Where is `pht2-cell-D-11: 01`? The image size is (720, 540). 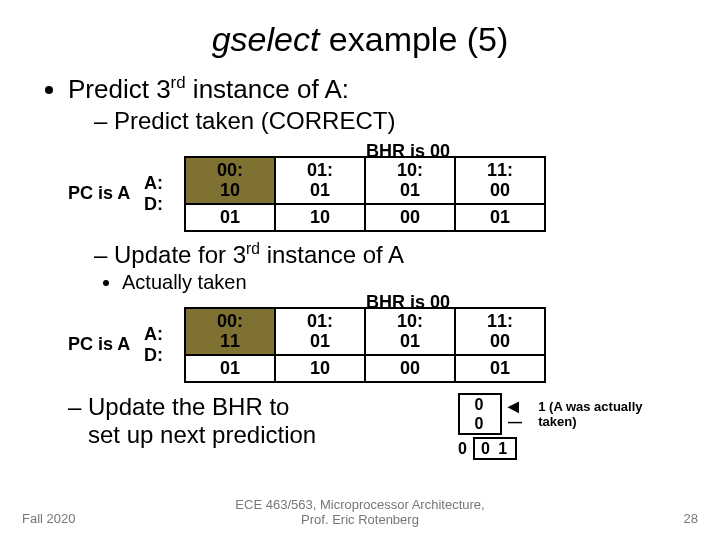
pht2-cell-D-11: 01 is located at coordinates (500, 368).